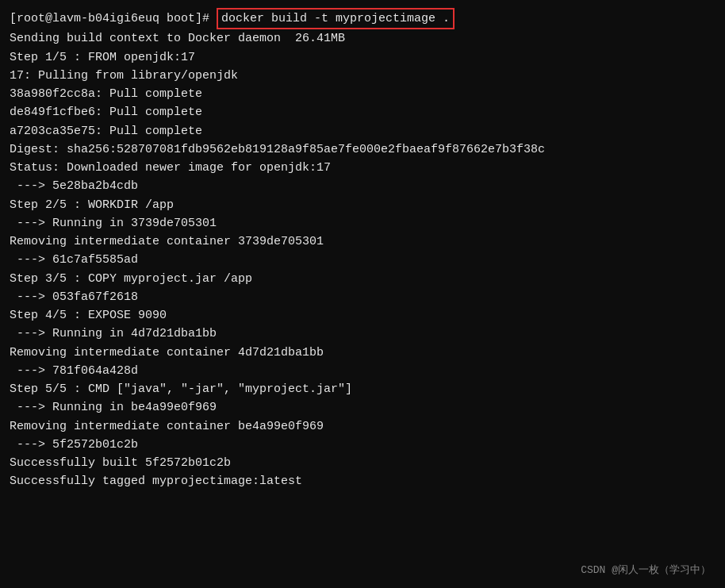 This screenshot has height=588, width=725. I want to click on prompt-text: [root@lavm-b04igi6euq boot]#, so click(113, 19).